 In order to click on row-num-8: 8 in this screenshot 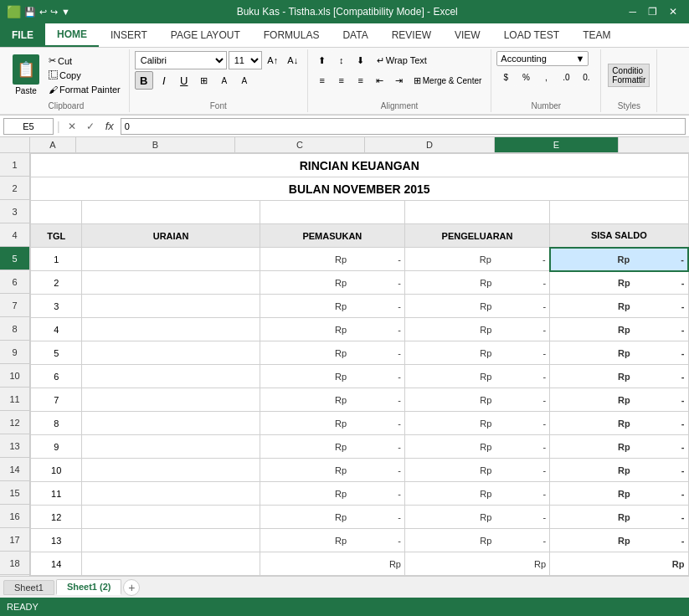, I will do `click(15, 329)`.